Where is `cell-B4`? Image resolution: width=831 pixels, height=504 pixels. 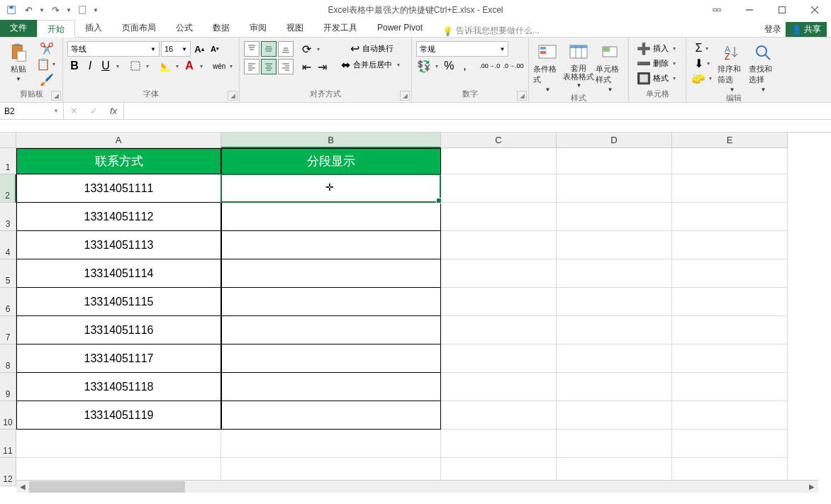 cell-B4 is located at coordinates (331, 245).